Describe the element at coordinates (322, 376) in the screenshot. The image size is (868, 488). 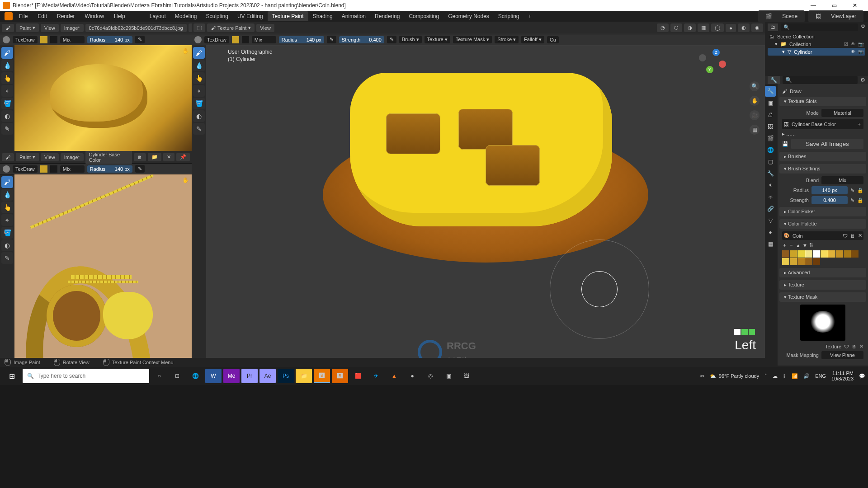
I see `task-blender-icon: 🅱` at that location.